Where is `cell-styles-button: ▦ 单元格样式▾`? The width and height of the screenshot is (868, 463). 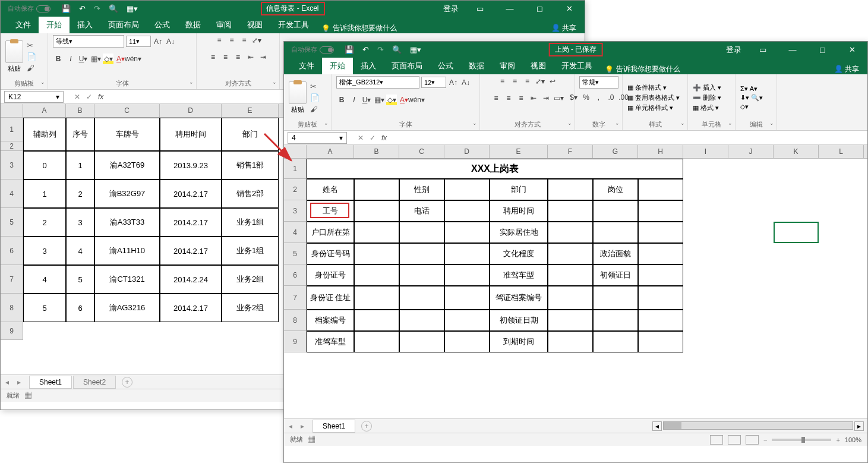
cell-styles-button: ▦ 单元格样式▾ is located at coordinates (654, 108).